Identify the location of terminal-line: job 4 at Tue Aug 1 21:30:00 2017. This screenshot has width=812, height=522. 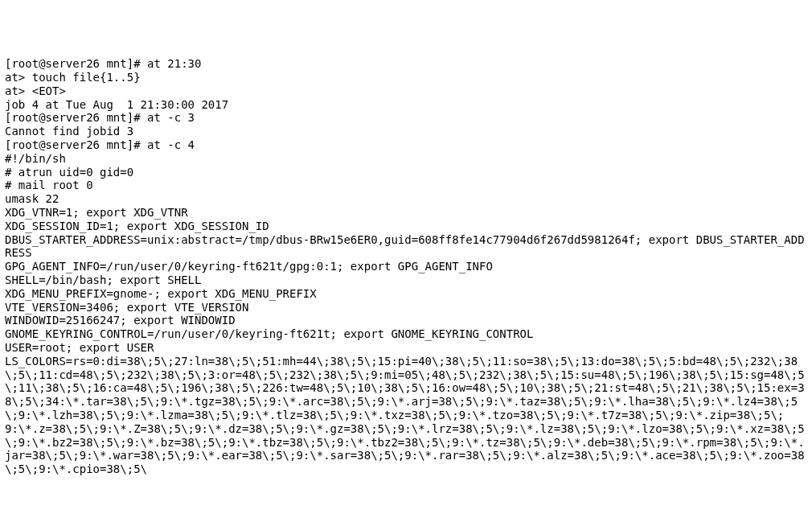
(406, 105).